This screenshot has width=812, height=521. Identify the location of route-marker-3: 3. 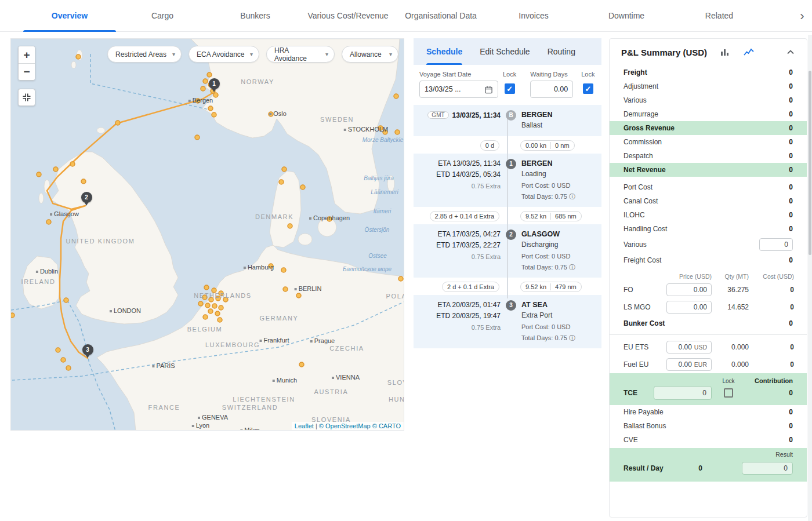
(88, 350).